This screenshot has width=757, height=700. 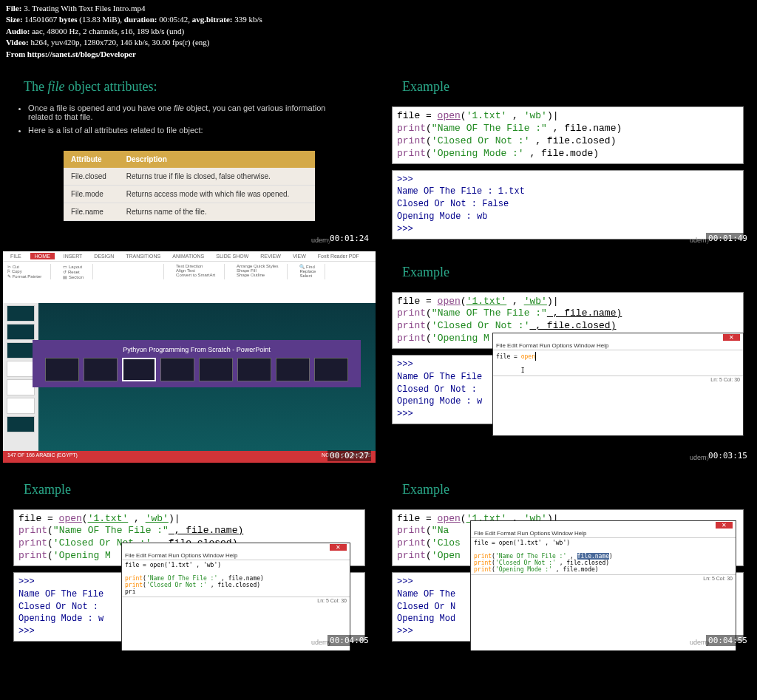 I want to click on group-editing: 🔍 Find Replace Select, so click(x=312, y=272).